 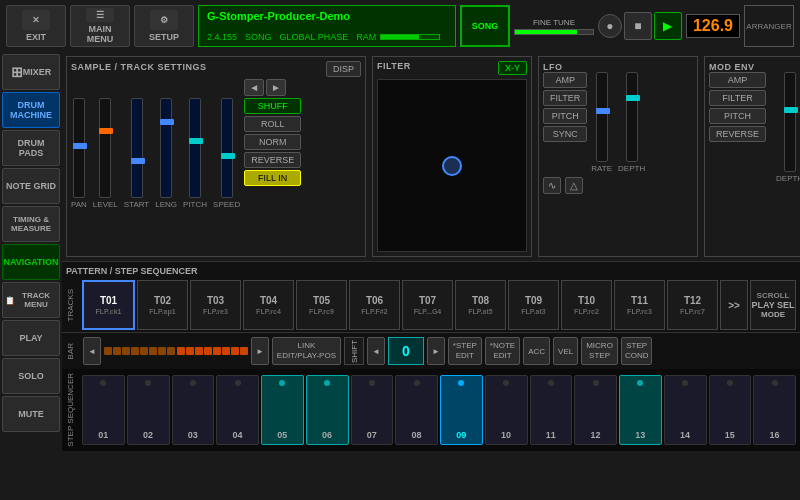 I want to click on start-slider: START, so click(x=136, y=154).